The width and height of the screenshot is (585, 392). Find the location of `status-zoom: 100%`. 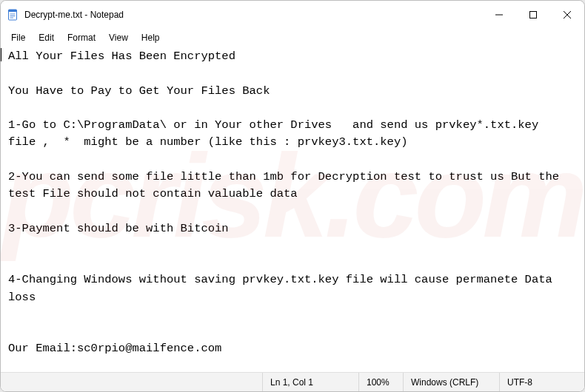

status-zoom: 100% is located at coordinates (381, 382).